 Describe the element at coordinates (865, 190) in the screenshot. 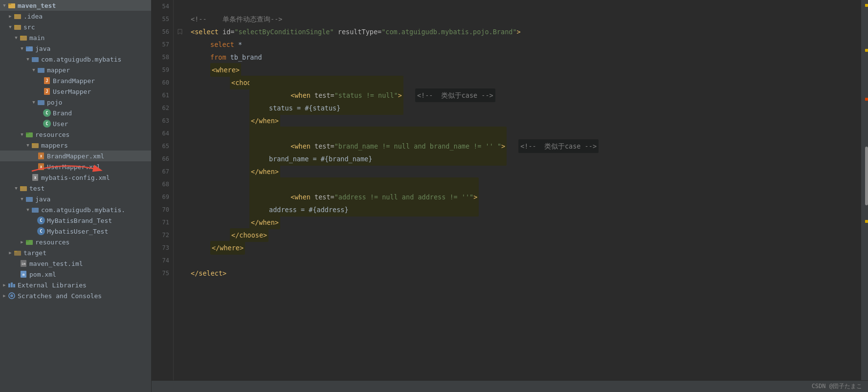

I see `scrollbar-right` at that location.